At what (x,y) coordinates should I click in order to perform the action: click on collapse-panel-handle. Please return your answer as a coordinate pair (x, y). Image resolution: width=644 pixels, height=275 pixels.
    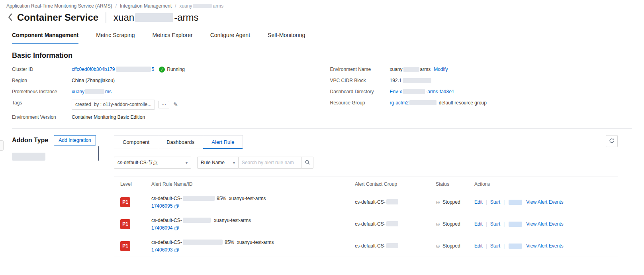
    Looking at the image, I should click on (2, 145).